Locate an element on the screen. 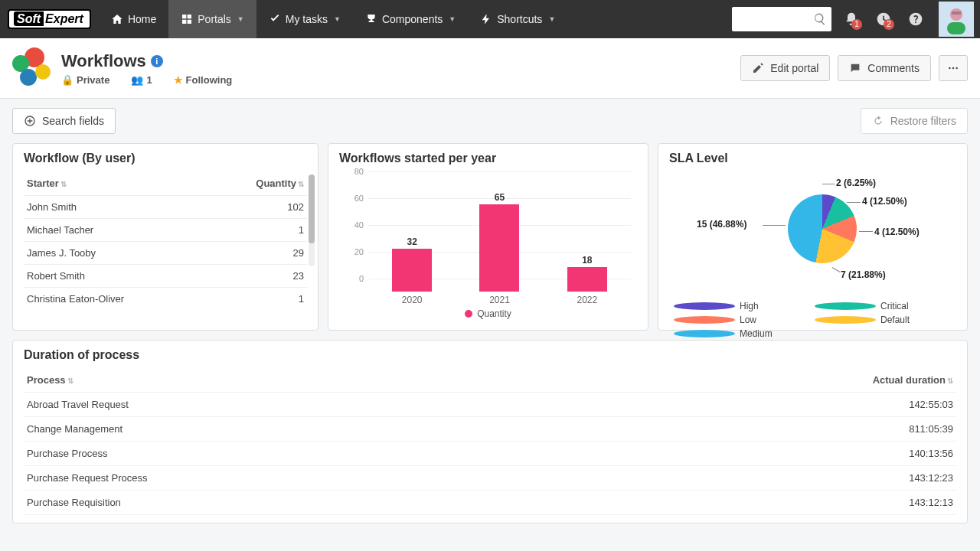  table-row: Purchase Requisition143:12:13 is located at coordinates (490, 503).